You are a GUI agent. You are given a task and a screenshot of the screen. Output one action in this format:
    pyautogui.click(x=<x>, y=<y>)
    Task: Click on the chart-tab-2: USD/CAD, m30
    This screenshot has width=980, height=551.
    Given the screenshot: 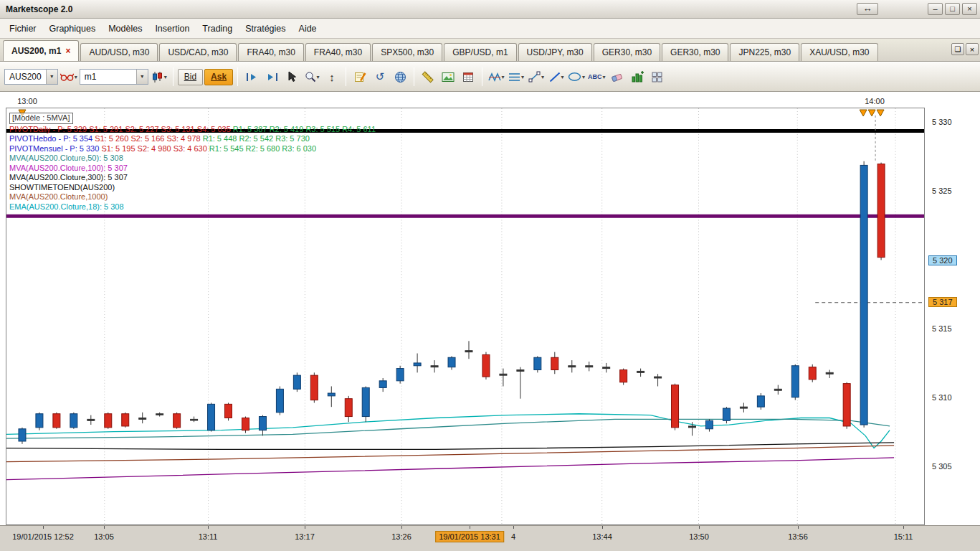 What is the action you would take?
    pyautogui.click(x=198, y=52)
    